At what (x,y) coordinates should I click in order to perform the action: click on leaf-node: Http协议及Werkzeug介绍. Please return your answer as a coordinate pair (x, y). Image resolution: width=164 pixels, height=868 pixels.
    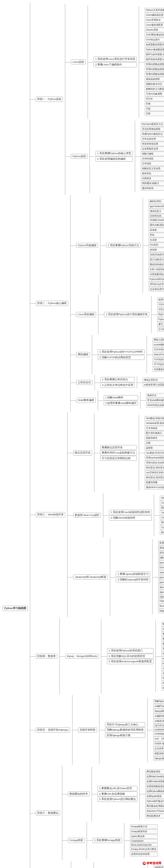
    Looking at the image, I should click on (159, 867).